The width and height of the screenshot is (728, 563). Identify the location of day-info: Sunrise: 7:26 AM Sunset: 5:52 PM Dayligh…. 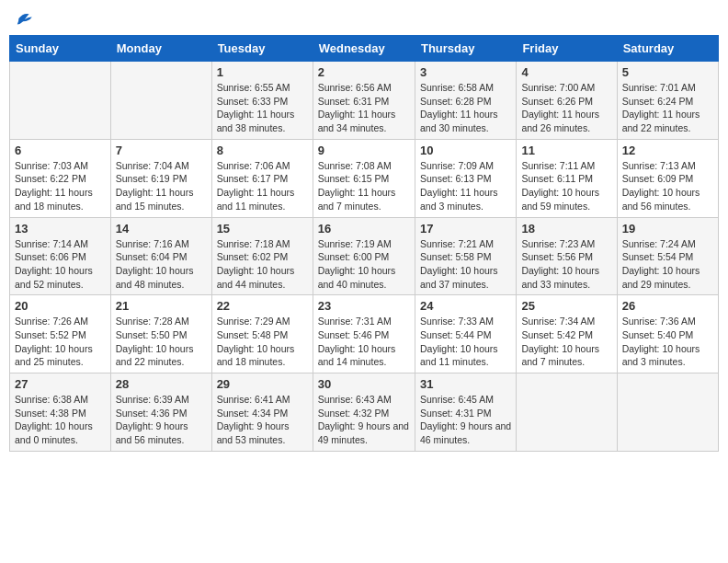
(61, 342).